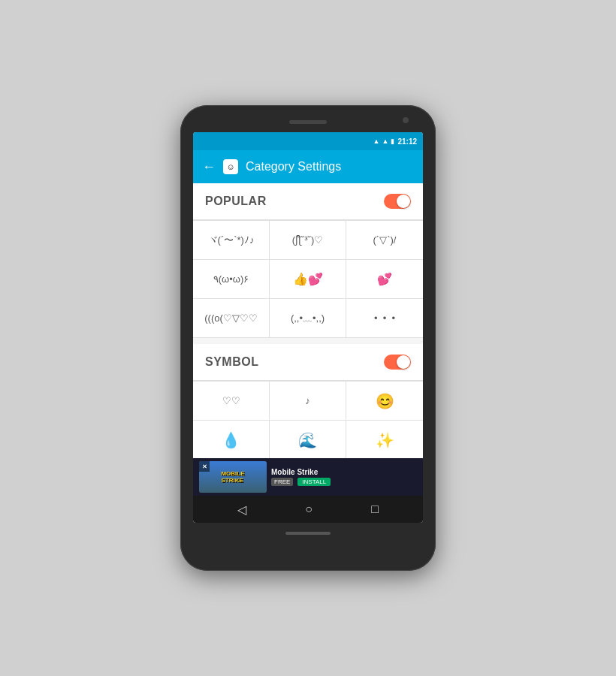 The width and height of the screenshot is (616, 676). I want to click on status-icons: ▲ ▲ ▮, so click(385, 141).